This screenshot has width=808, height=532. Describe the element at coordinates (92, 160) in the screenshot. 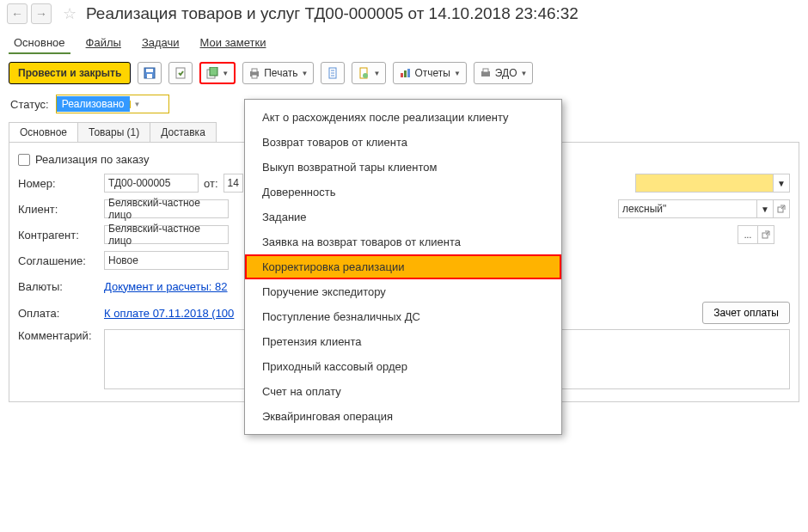

I see `by-order-label: Реализация по заказу` at that location.